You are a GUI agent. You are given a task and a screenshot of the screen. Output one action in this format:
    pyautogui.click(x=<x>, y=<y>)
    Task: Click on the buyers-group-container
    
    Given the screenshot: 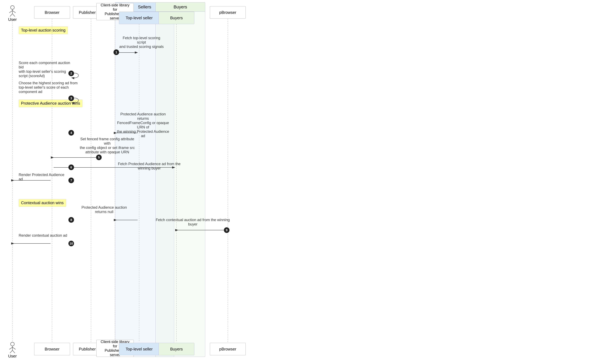 What is the action you would take?
    pyautogui.click(x=180, y=180)
    